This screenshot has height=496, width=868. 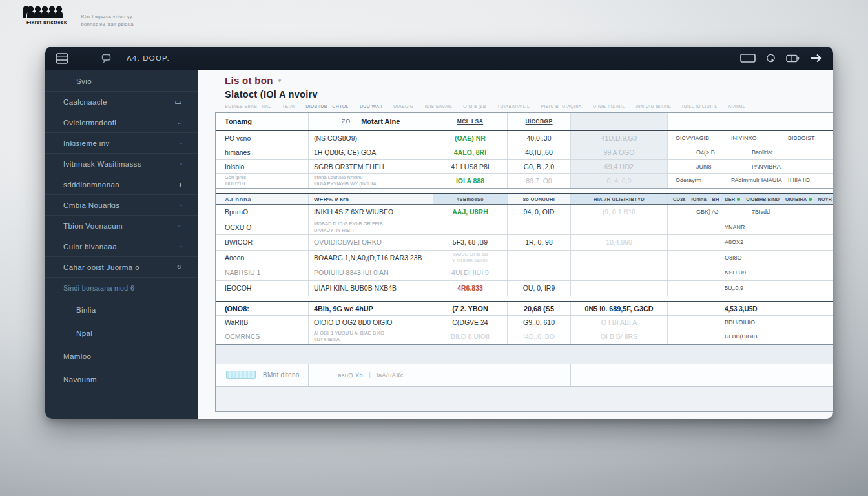 What do you see at coordinates (92, 205) in the screenshot?
I see `sidebar-item-label: Cmbia Nouarkis` at bounding box center [92, 205].